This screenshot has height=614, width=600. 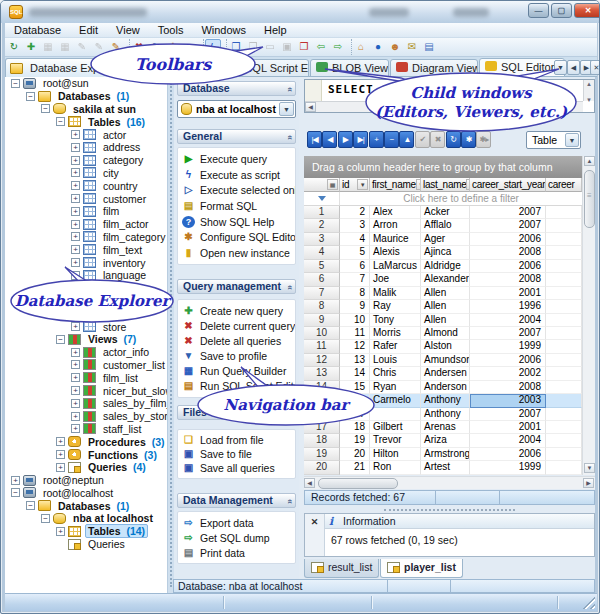 I want to click on view-mode-combo: Table ▼, so click(x=554, y=140).